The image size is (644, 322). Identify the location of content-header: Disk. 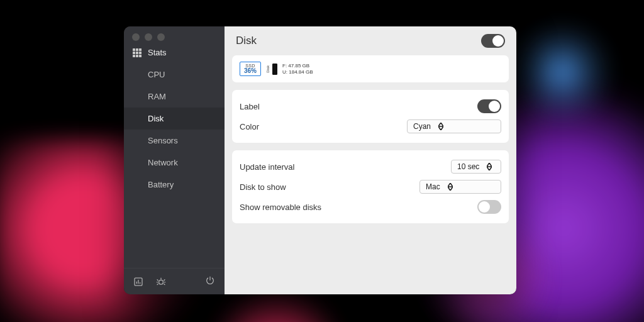
(370, 41).